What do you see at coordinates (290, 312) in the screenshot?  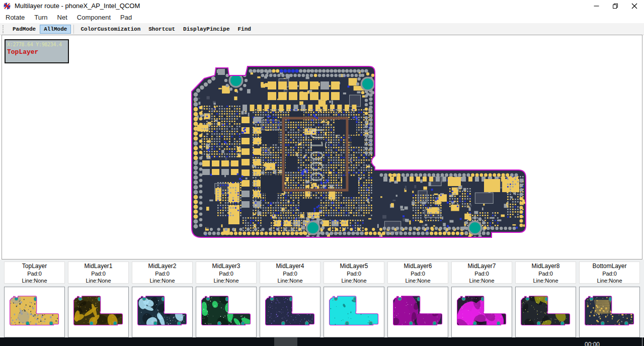 I see `layer-thumbnail-midlayer4` at bounding box center [290, 312].